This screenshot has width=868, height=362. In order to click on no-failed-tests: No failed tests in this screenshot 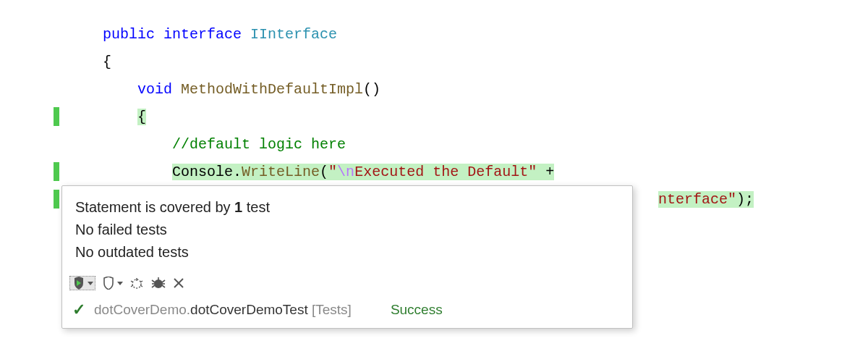, I will do `click(347, 230)`.